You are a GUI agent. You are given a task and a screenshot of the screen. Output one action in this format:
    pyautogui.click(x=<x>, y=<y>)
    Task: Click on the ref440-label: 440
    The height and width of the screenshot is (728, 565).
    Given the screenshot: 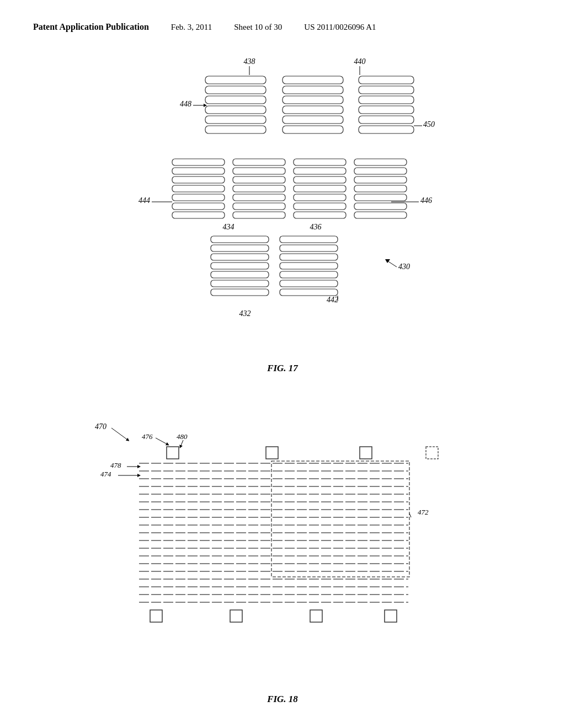 What is the action you would take?
    pyautogui.click(x=360, y=62)
    